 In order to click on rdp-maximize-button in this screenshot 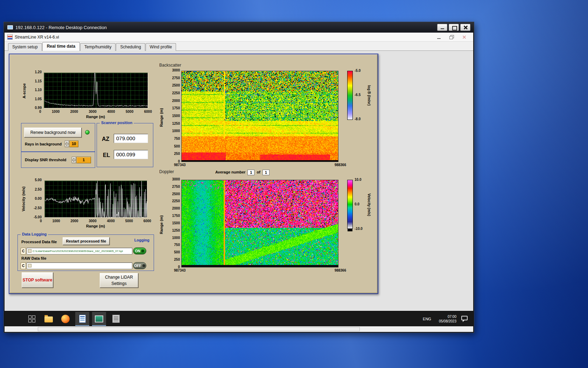, I will do `click(454, 27)`.